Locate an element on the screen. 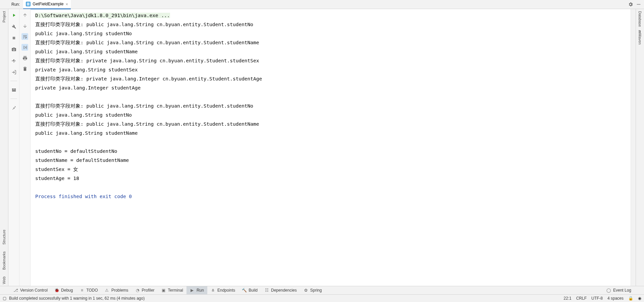  build-tab: 🔨Build is located at coordinates (250, 290).